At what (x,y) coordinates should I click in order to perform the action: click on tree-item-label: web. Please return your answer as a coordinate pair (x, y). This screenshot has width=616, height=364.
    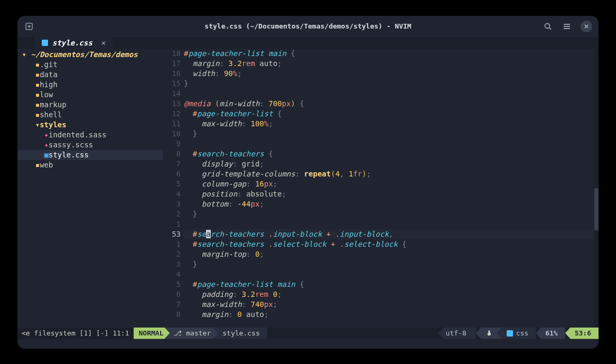
    Looking at the image, I should click on (46, 165).